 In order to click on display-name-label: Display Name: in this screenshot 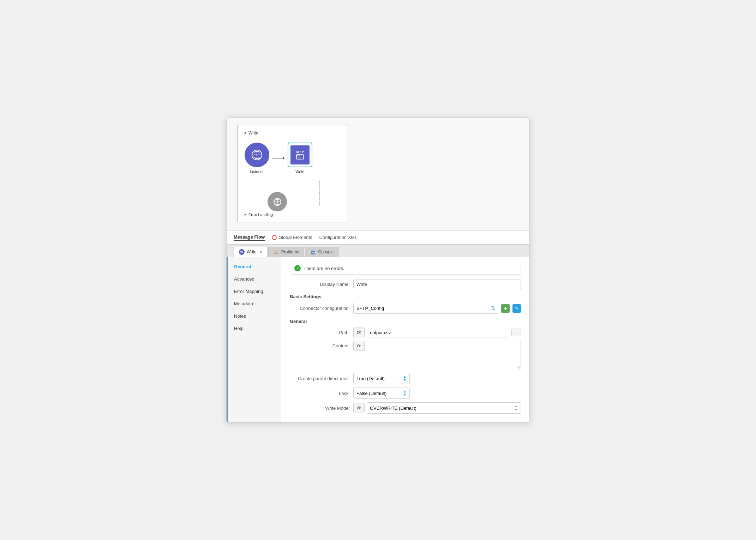, I will do `click(320, 284)`.